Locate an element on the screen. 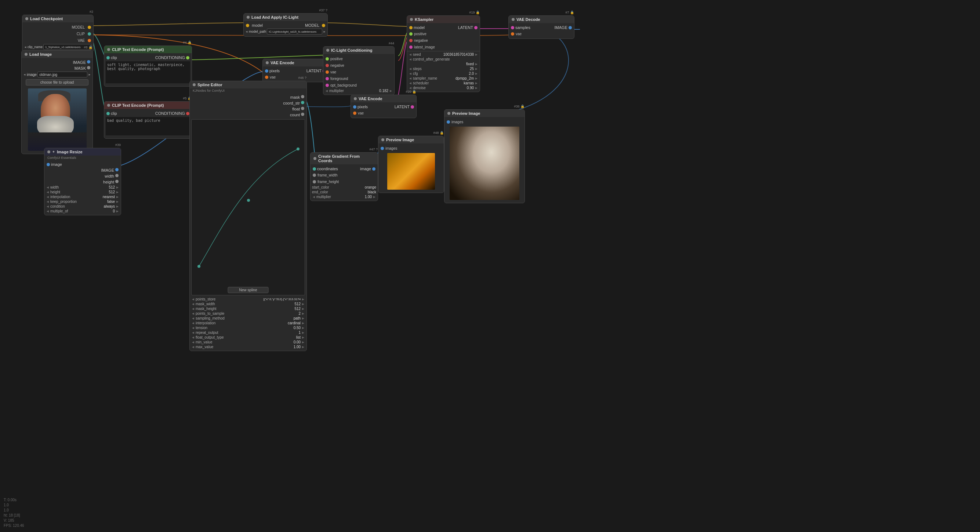  vae-enc1-vae-port is located at coordinates (267, 77).